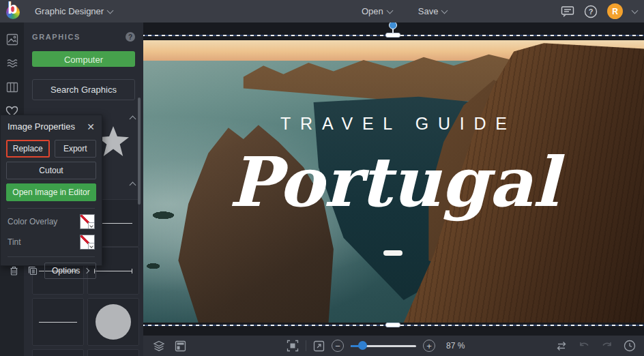 The height and width of the screenshot is (356, 644). I want to click on history-clock-icon, so click(630, 346).